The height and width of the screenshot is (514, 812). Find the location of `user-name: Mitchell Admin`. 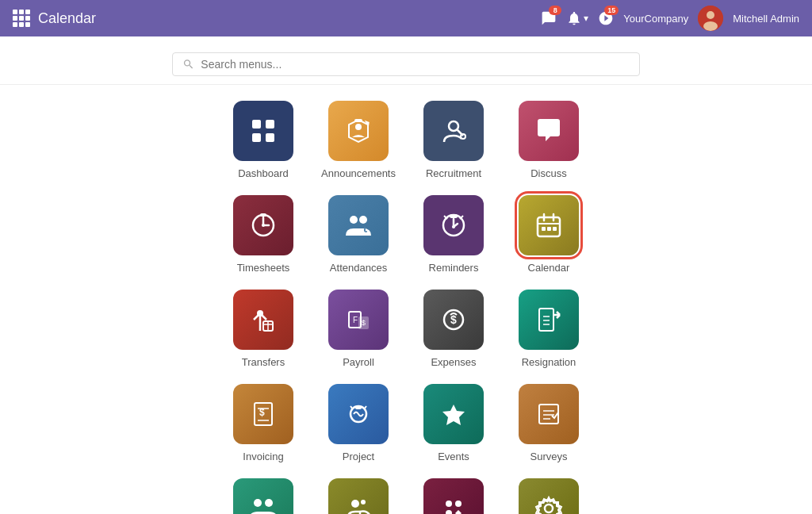

user-name: Mitchell Admin is located at coordinates (766, 19).